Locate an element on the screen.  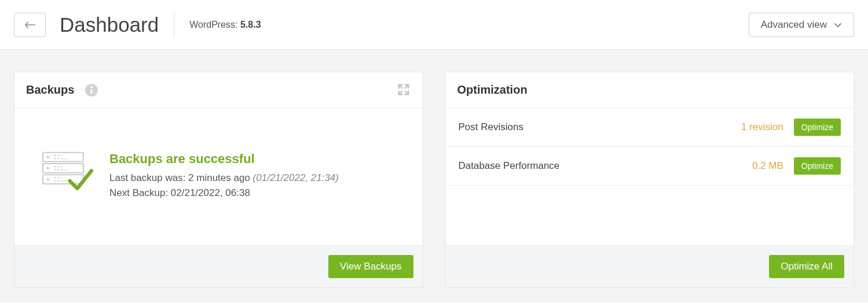
backup-status-title: Backups are successful is located at coordinates (259, 159).